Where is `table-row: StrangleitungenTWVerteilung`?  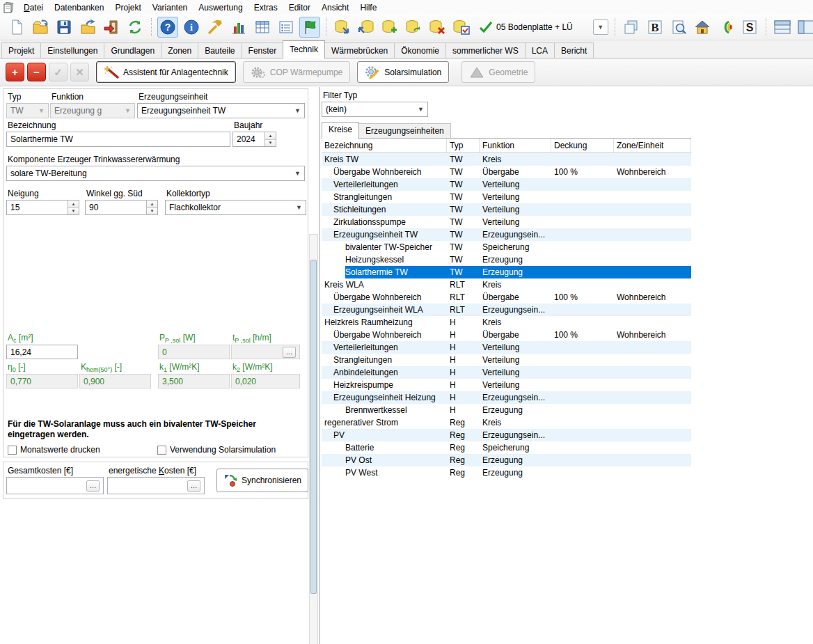
table-row: StrangleitungenTWVerteilung is located at coordinates (507, 197).